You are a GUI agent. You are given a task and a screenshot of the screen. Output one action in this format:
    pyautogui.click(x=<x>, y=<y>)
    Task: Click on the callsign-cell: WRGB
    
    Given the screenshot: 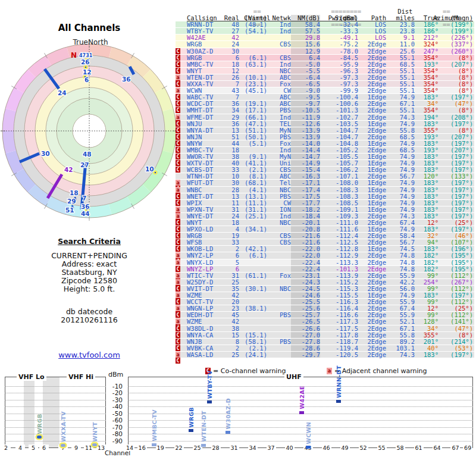 What is the action you would take?
    pyautogui.click(x=205, y=44)
    